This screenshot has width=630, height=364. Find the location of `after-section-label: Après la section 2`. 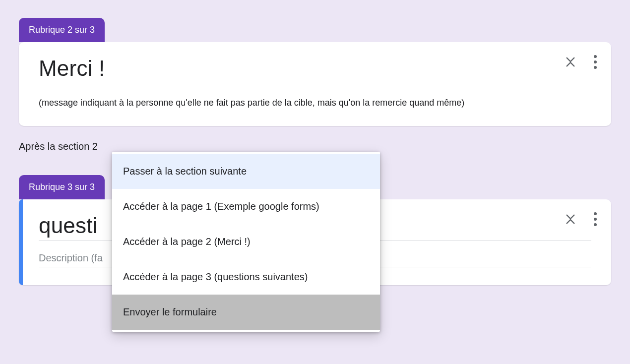

after-section-label: Après la section 2 is located at coordinates (324, 147).